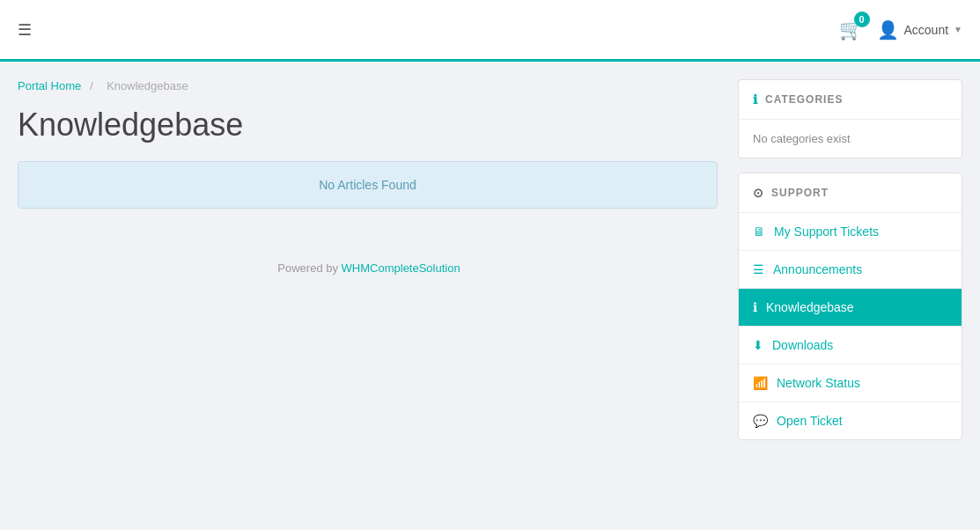 The height and width of the screenshot is (530, 980). Describe the element at coordinates (810, 307) in the screenshot. I see `knowledgebase-label: Knowledgebase` at that location.